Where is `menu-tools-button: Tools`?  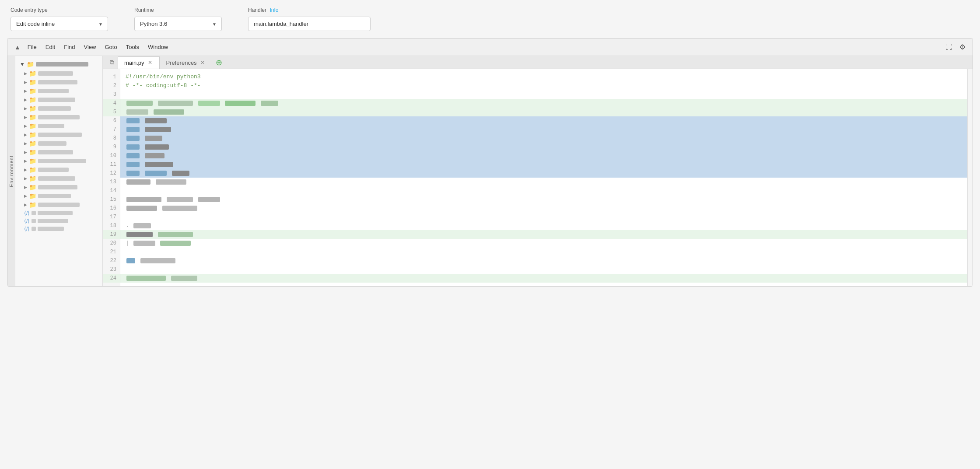 menu-tools-button: Tools is located at coordinates (133, 47).